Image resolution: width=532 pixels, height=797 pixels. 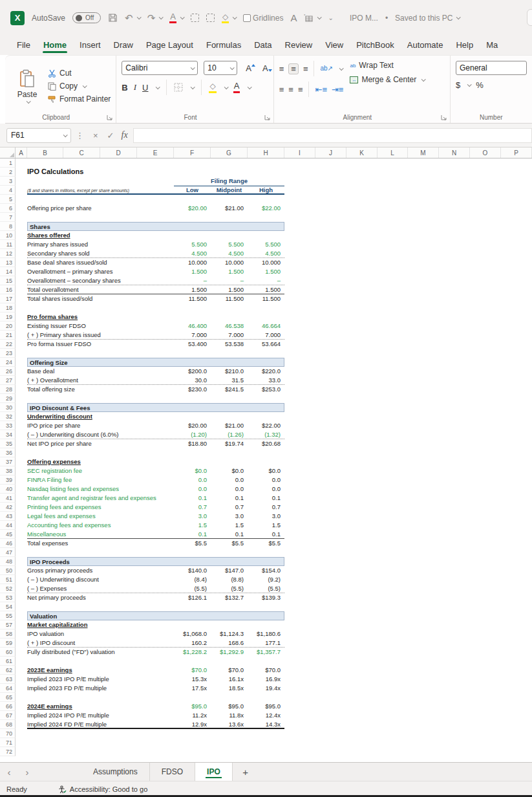 I want to click on align-top-button: ≡, so click(x=282, y=69).